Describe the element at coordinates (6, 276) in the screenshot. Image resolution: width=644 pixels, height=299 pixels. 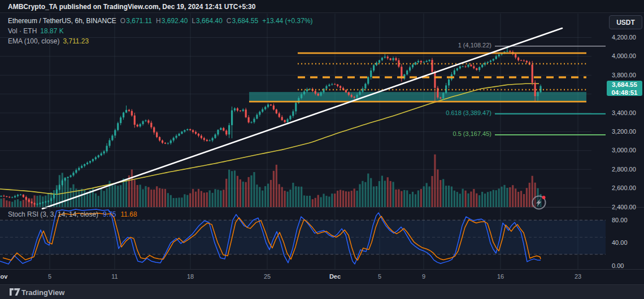
I see `date-tick-label: Nov` at that location.